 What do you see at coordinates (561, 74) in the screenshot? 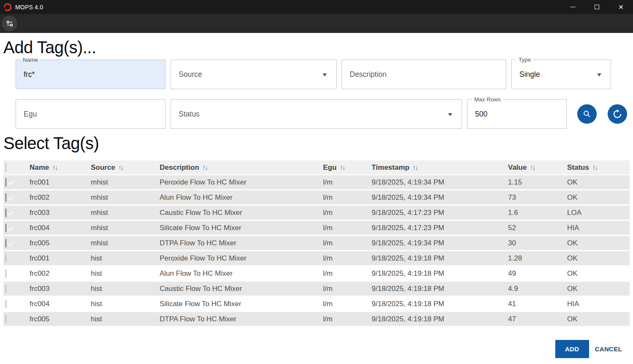
I see `type-select: Type Single` at bounding box center [561, 74].